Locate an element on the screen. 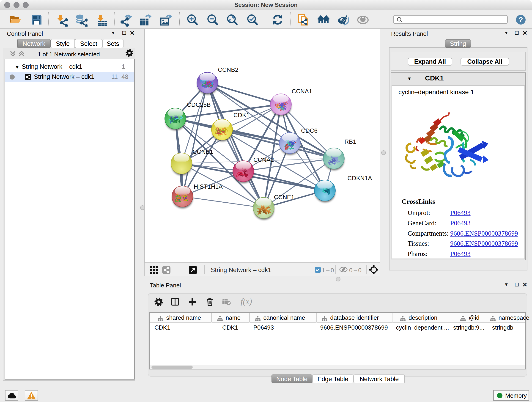 Image resolution: width=532 pixels, height=402 pixels. svg-text: CDC6 is located at coordinates (309, 131).